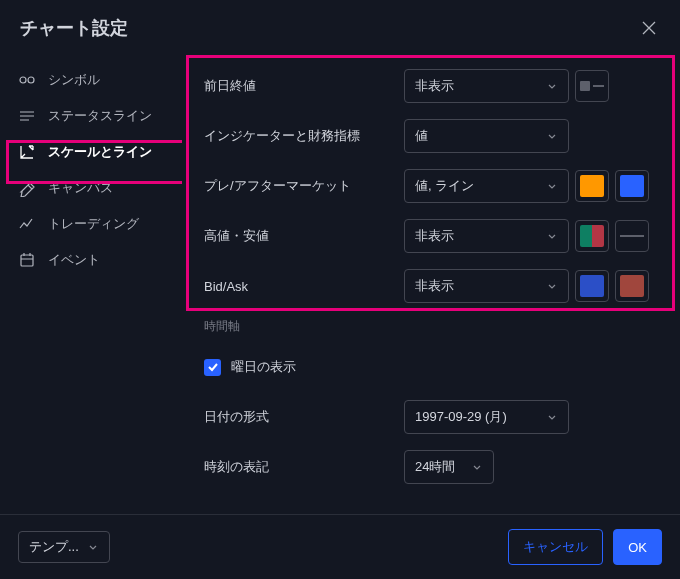 This screenshot has height=579, width=680. I want to click on label-timeformat: 時刻の表記, so click(304, 467).